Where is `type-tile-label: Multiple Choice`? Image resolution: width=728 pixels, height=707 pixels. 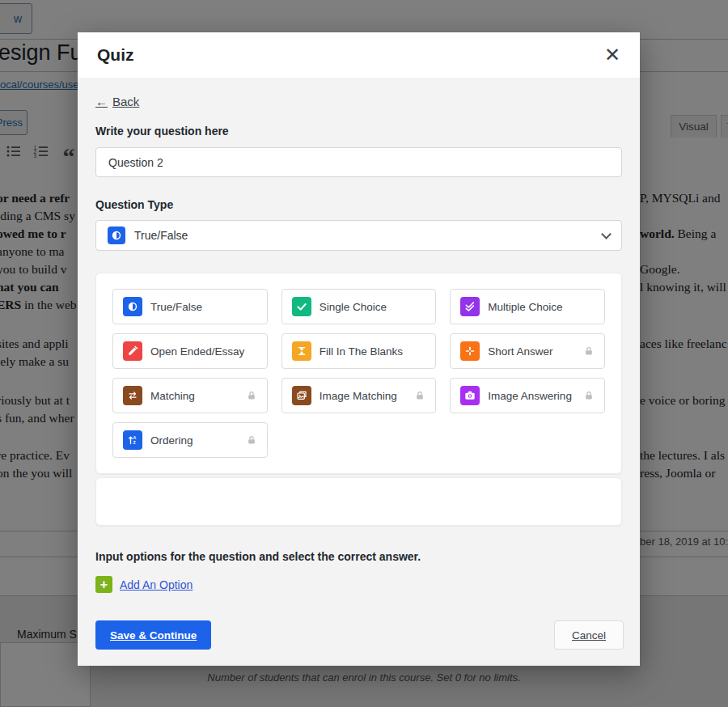
type-tile-label: Multiple Choice is located at coordinates (525, 307).